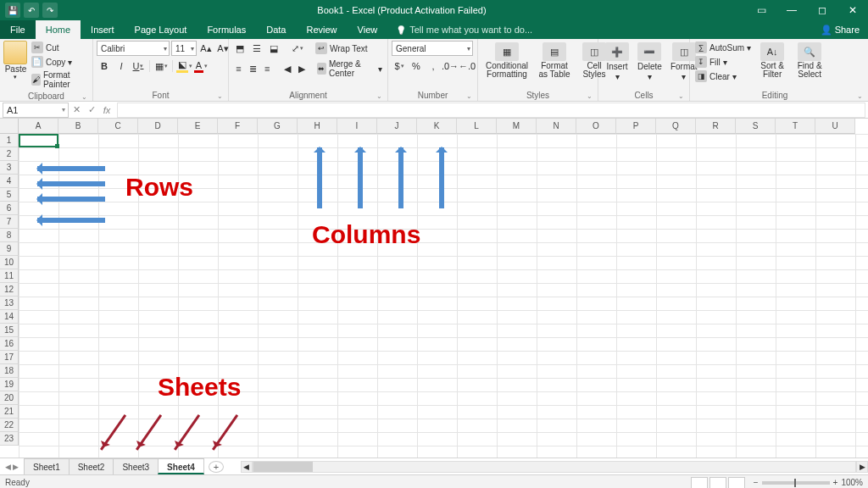 This screenshot has width=868, height=488. What do you see at coordinates (810, 61) in the screenshot?
I see `find-select-button: 🔍Find & Select` at bounding box center [810, 61].